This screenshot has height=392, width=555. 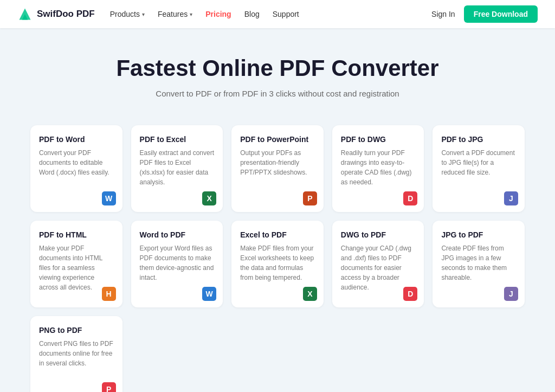 What do you see at coordinates (479, 235) in the screenshot?
I see `card-title: JPG to PDF` at bounding box center [479, 235].